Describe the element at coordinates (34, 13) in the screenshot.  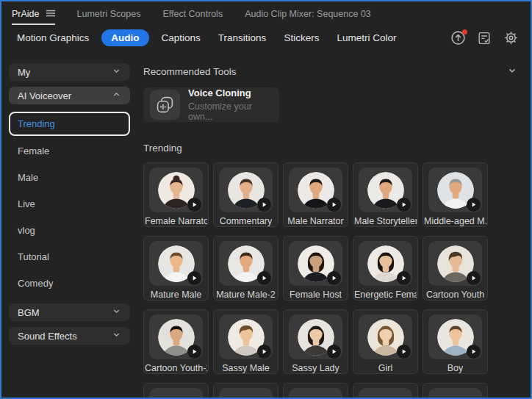
I see `panel-tab-praide: PrAide` at that location.